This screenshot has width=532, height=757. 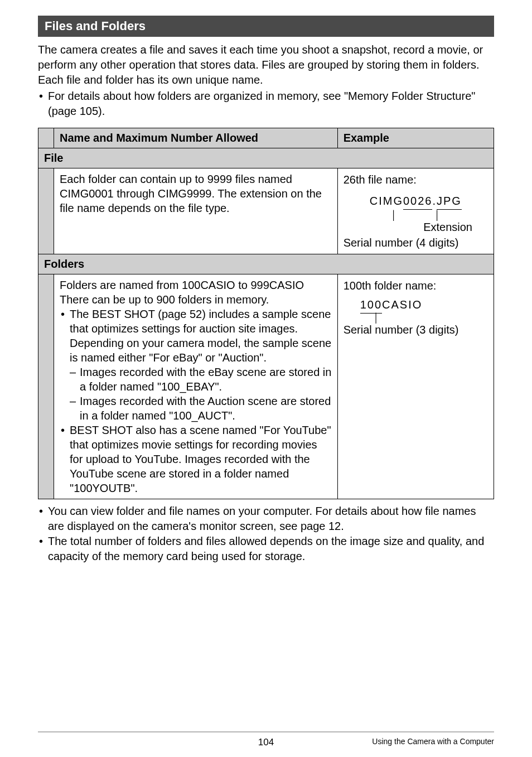 I want to click on intro-block: The camera creates a file and saves it e…, so click(x=266, y=80).